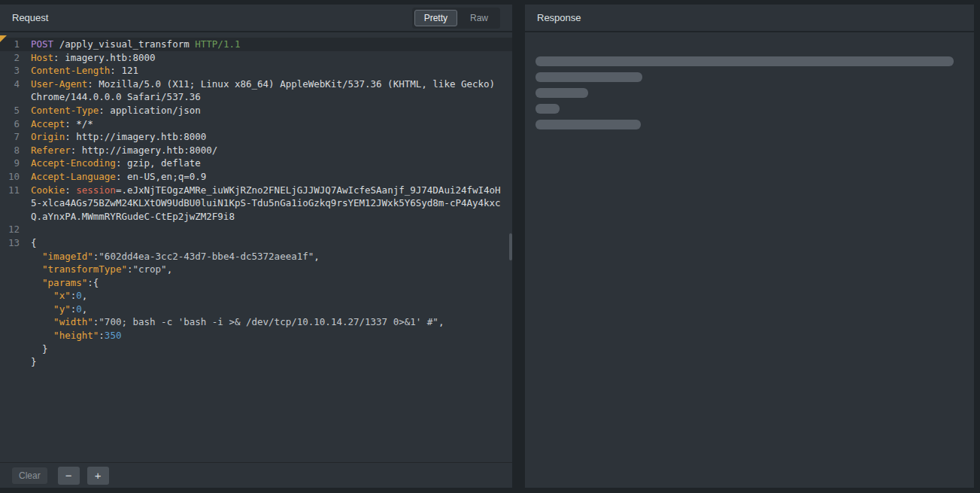  Describe the element at coordinates (10, 111) in the screenshot. I see `line-number: 5` at that location.